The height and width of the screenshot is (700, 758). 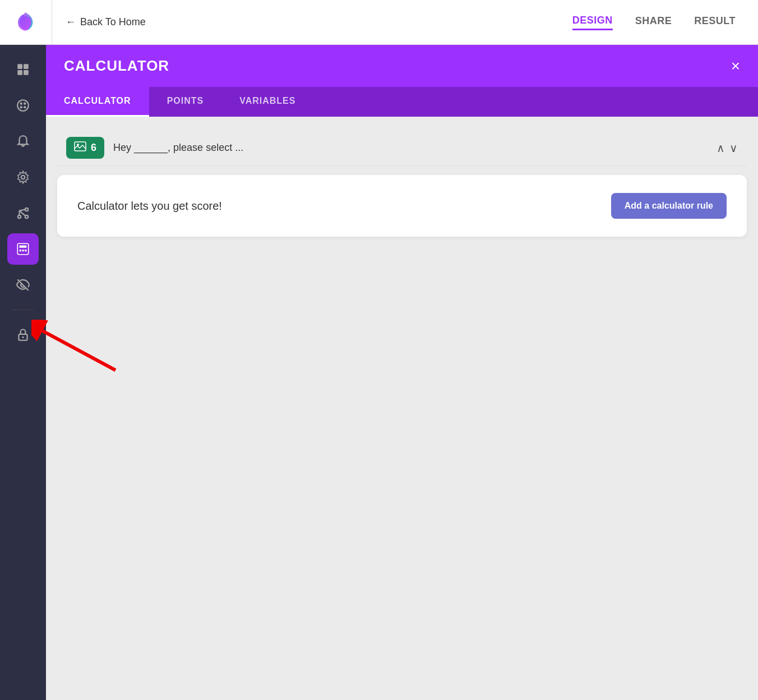 What do you see at coordinates (23, 105) in the screenshot?
I see `sidebar-item-palette` at bounding box center [23, 105].